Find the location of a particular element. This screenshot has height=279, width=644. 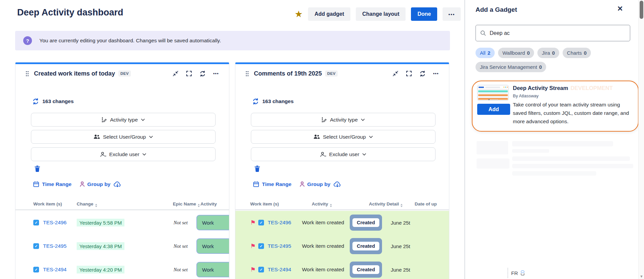

filter-chip-jira: Jira0 is located at coordinates (548, 53).